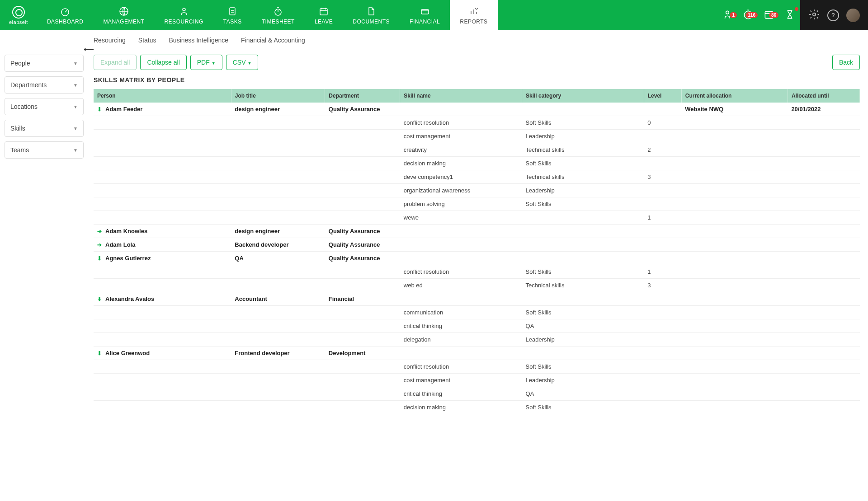 Image resolution: width=868 pixels, height=501 pixels. I want to click on stopwatch-icon, so click(278, 11).